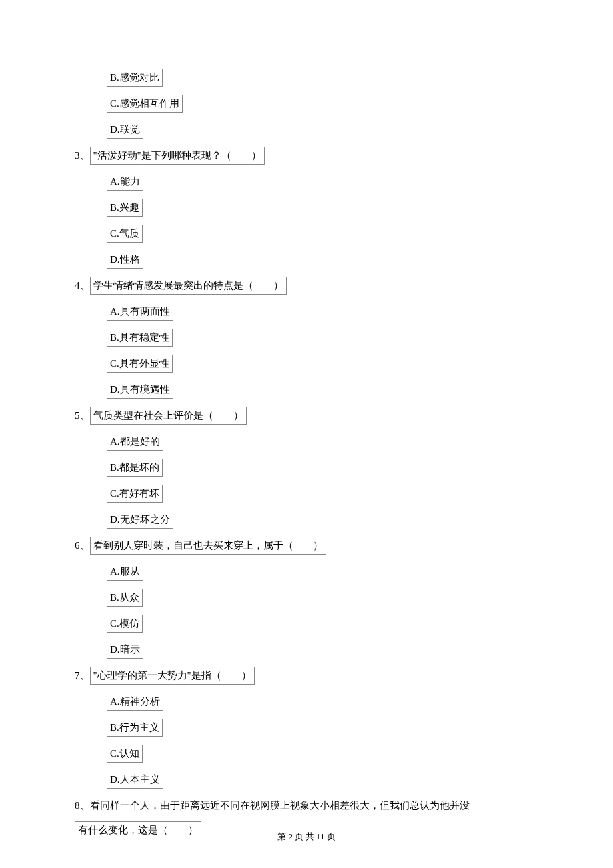 This screenshot has width=613, height=868. I want to click on question-8-line1: 8、看同样一个人，由于距离远近不同在视网膜上视象大小相差很大，但我们总认为他并没, so click(304, 805).